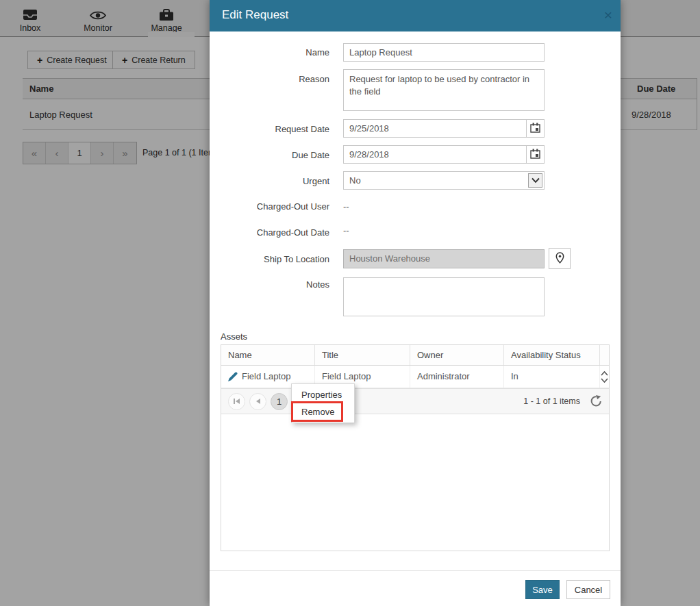 The width and height of the screenshot is (700, 606). Describe the element at coordinates (552, 355) in the screenshot. I see `assets-column-availability: Availability Status` at that location.